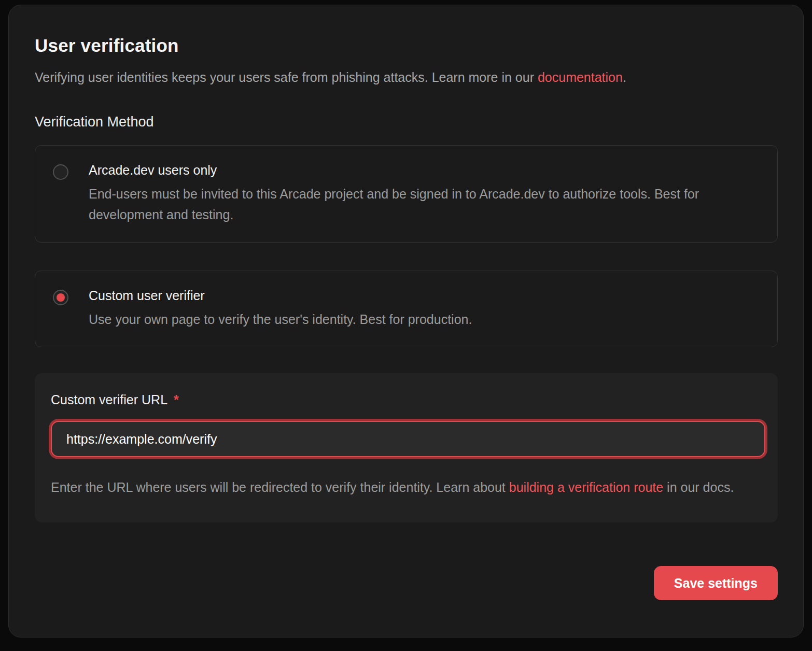 The height and width of the screenshot is (651, 812). Describe the element at coordinates (408, 439) in the screenshot. I see `custom-verifier-url-input` at that location.